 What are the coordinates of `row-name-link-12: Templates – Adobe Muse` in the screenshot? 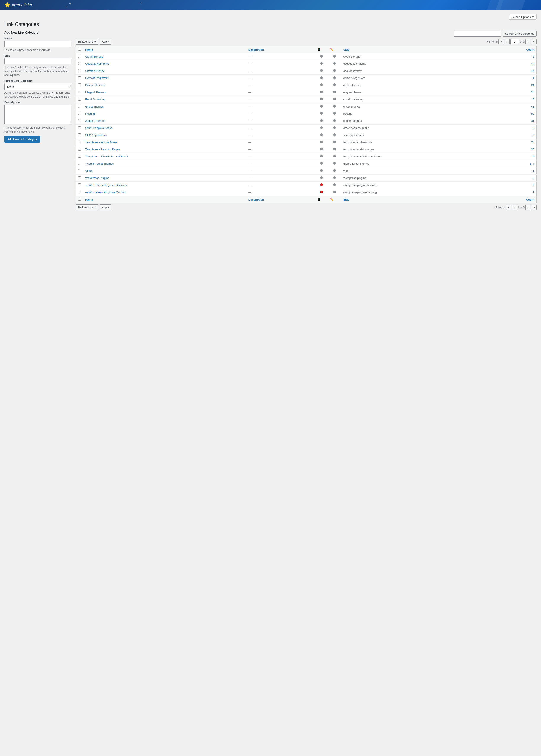 It's located at (101, 142).